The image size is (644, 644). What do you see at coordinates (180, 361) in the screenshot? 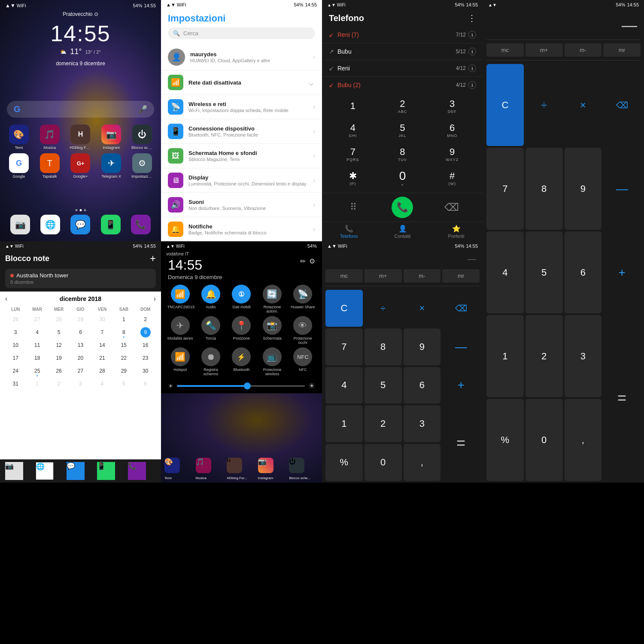
I see `qs-tile-hotspot: 📶 Hotspot` at bounding box center [180, 361].